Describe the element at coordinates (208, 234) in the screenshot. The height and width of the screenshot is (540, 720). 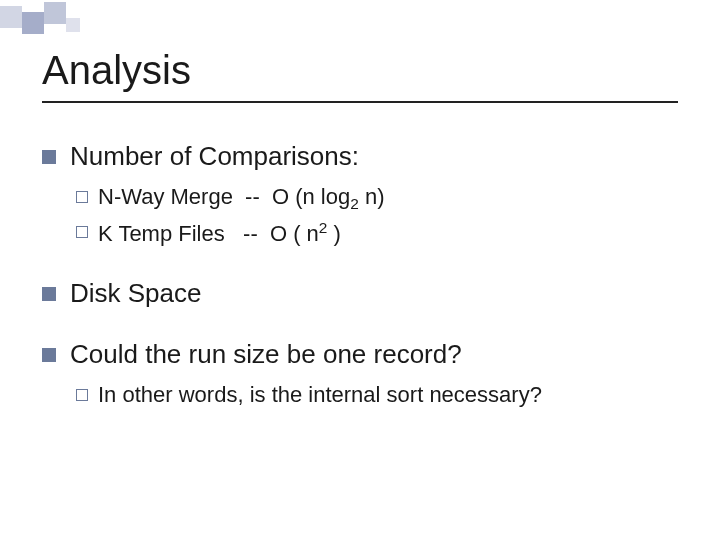
I see `text-run: K Temp Files -- O ( n` at that location.